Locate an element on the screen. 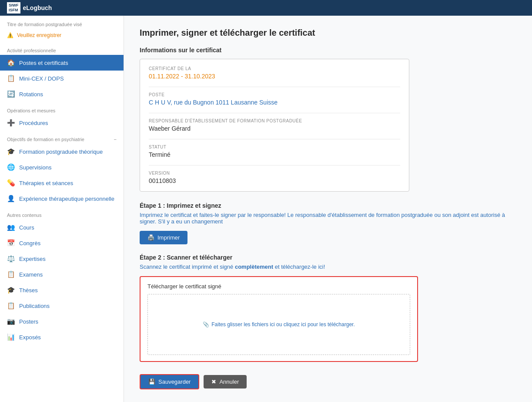 Image resolution: width=532 pixels, height=402 pixels. upload-drop-text: 📎 Faites glisser les fichiers ici ou cli… is located at coordinates (278, 324).